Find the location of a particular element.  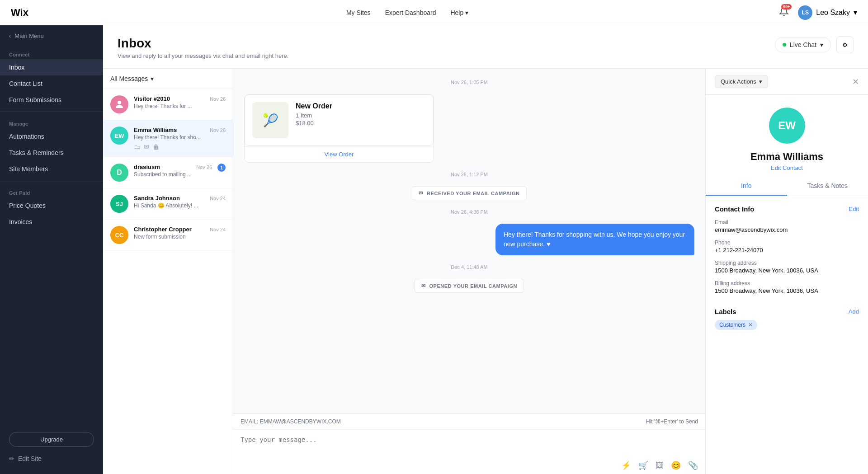

view-order-button: View Order is located at coordinates (339, 154).